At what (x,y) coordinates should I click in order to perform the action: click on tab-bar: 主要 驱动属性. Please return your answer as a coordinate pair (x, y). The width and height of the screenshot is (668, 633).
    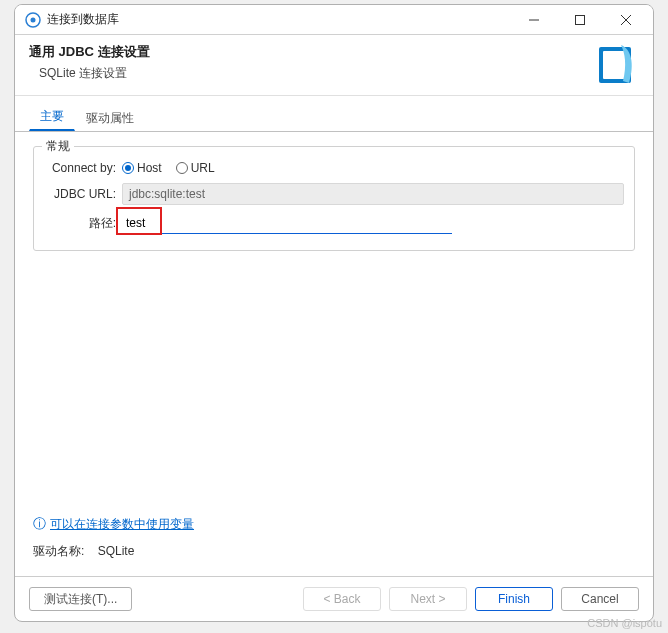
    Looking at the image, I should click on (334, 119).